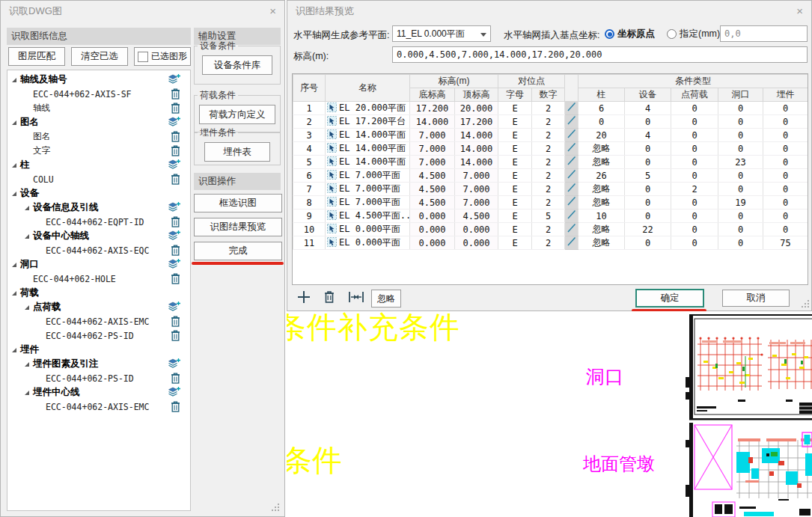 This screenshot has height=517, width=812. I want to click on radio-checked-icon, so click(609, 34).